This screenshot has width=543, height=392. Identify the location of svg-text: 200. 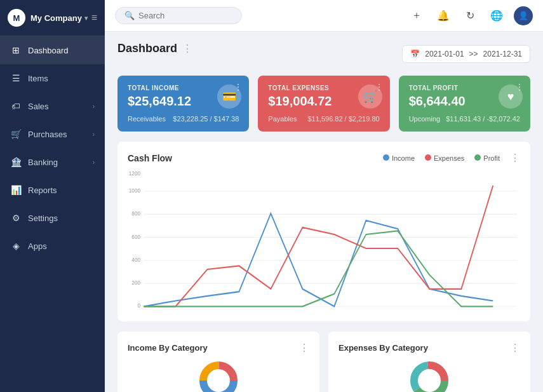
(136, 282).